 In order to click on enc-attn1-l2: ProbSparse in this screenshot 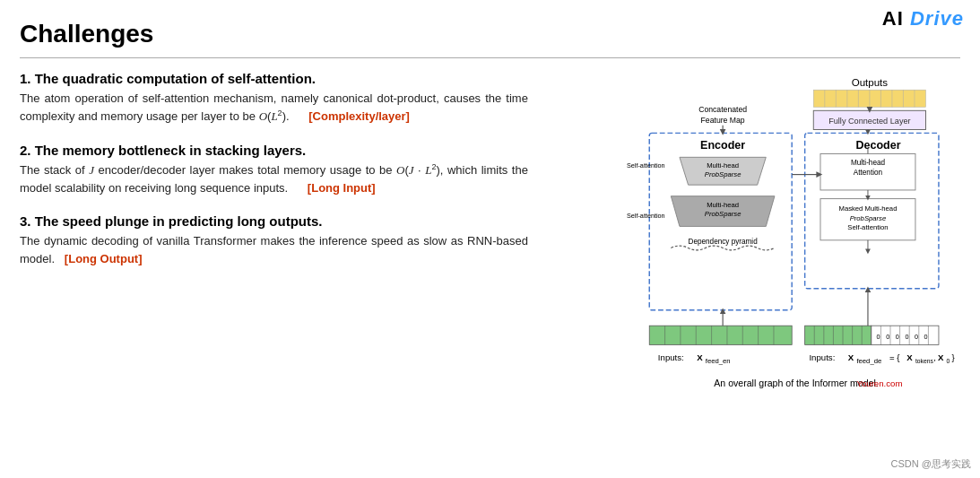, I will do `click(723, 174)`.